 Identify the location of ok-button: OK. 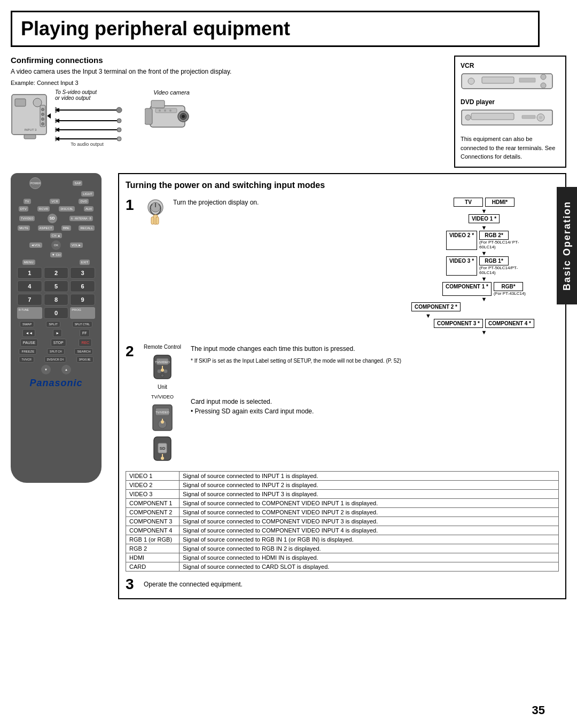
(56, 245).